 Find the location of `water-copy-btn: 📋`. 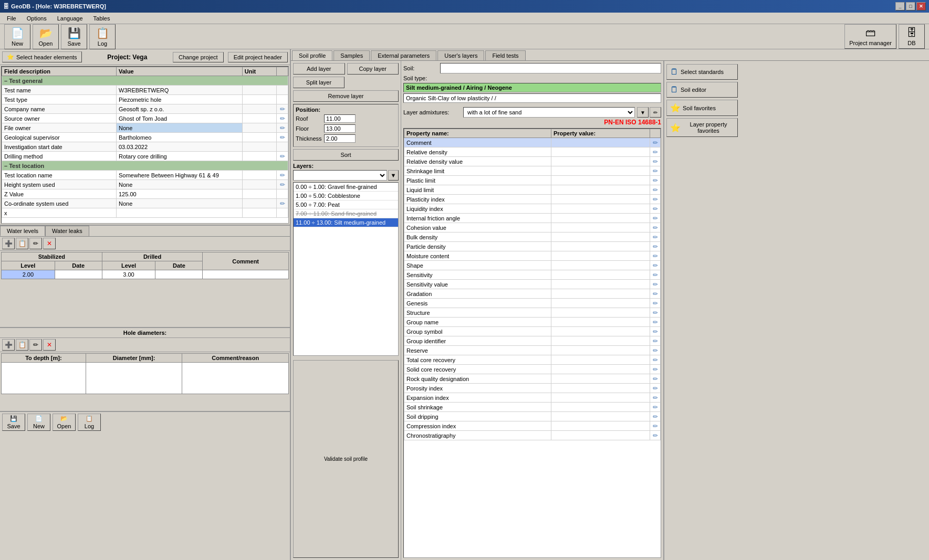

water-copy-btn: 📋 is located at coordinates (22, 244).